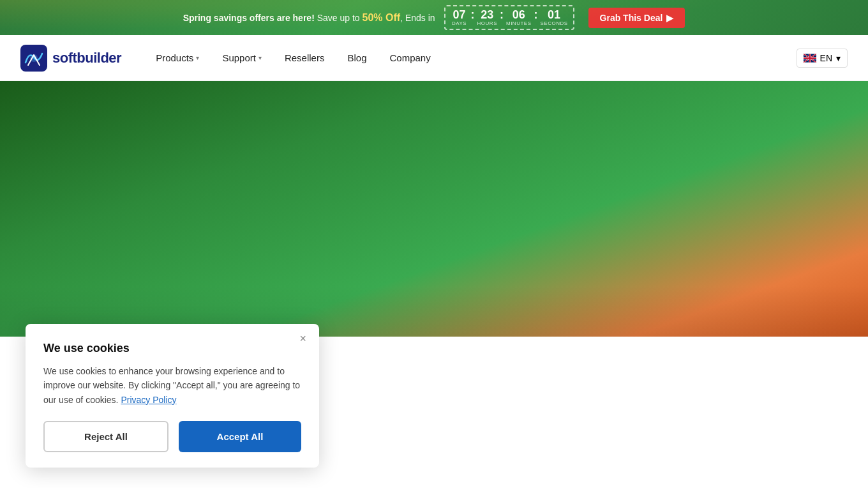  I want to click on nav-right: EN ▾, so click(822, 58).